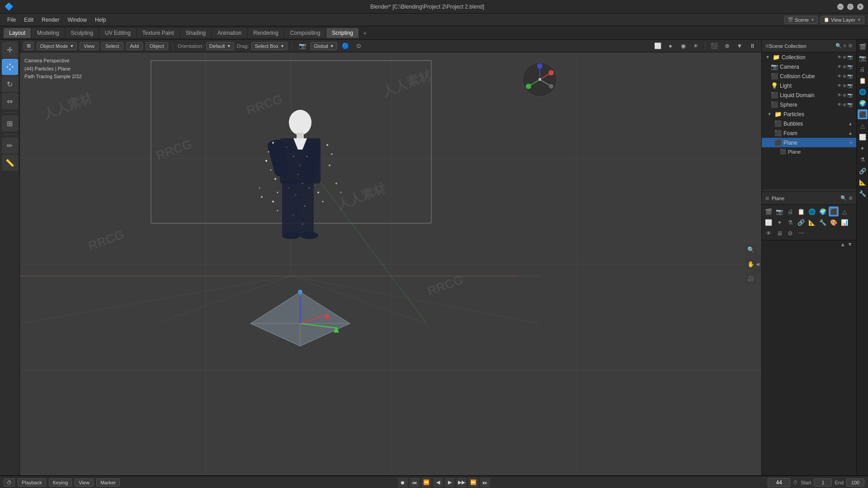  I want to click on col-vis-eye: 👁, so click(840, 76).